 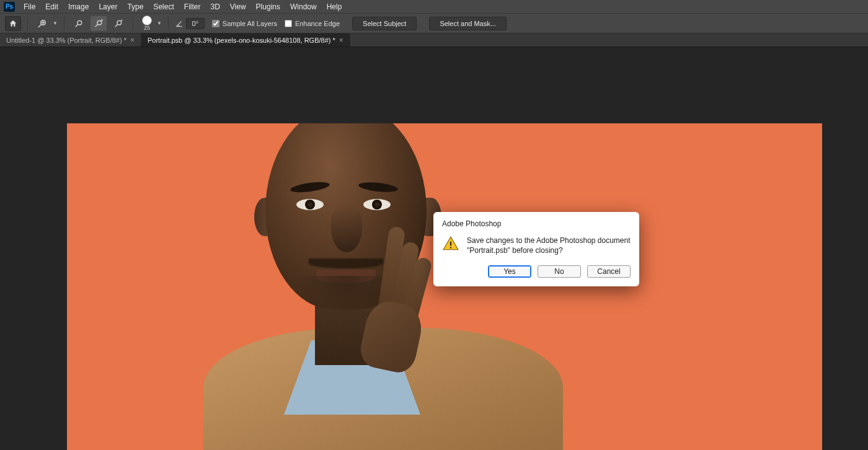 I want to click on menu-3d: 3D, so click(x=215, y=7).